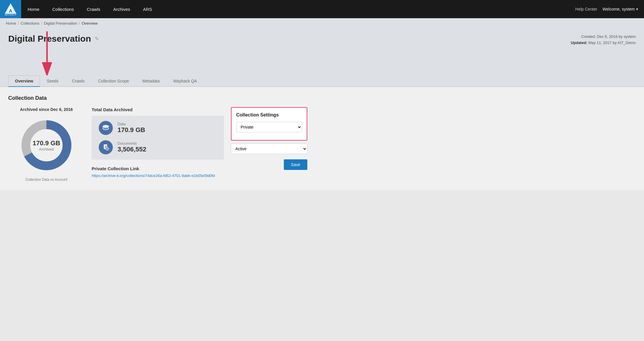  What do you see at coordinates (185, 81) in the screenshot?
I see `tab-wayback-qa: Wayback QA` at bounding box center [185, 81].